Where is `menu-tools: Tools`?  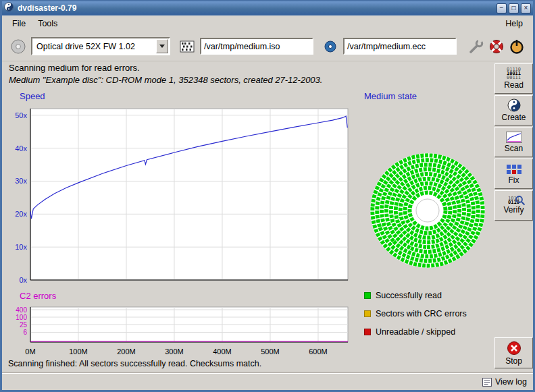 menu-tools: Tools is located at coordinates (47, 24).